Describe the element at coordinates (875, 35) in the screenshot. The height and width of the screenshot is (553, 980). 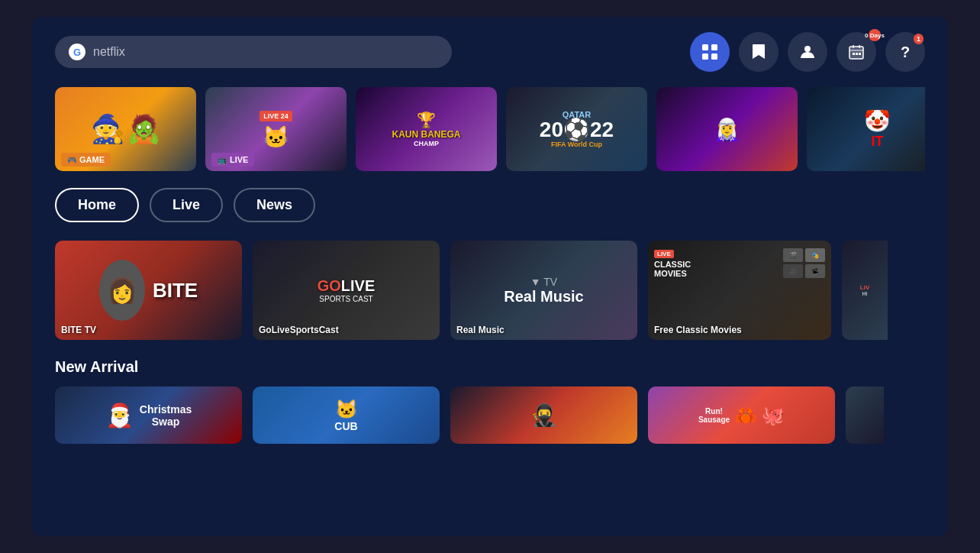
I see `calendar-badge: 0 Days` at that location.